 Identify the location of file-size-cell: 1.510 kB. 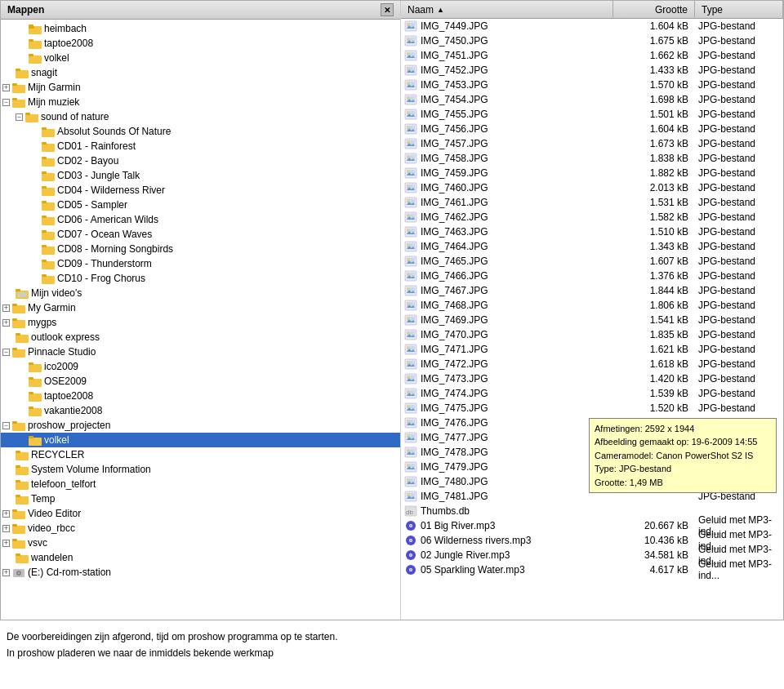
(654, 232).